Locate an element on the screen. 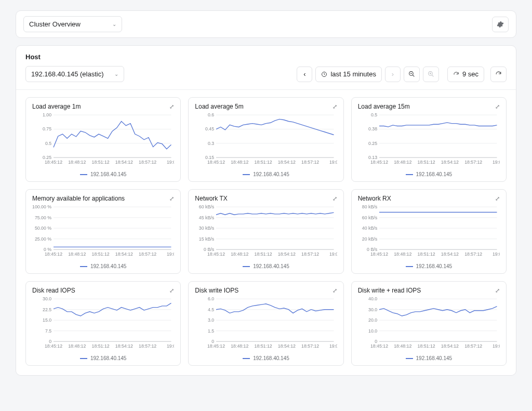 The image size is (532, 411). chevron-right-icon: › is located at coordinates (393, 74).